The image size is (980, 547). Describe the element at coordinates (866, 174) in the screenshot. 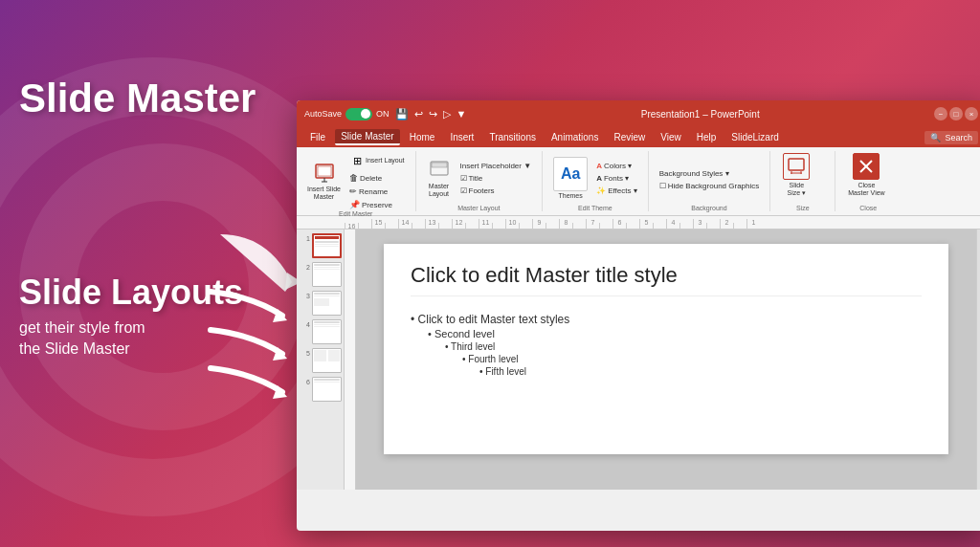

I see `close-master-view-button: CloseMaster View` at that location.